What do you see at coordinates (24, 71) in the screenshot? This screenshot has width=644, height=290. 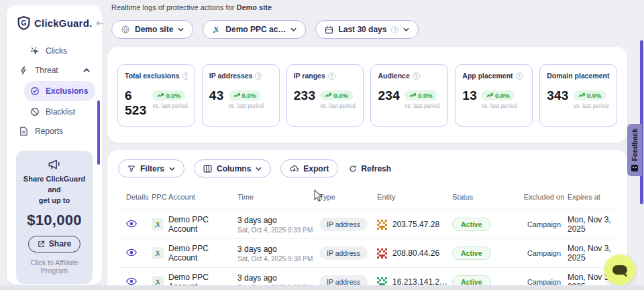 I see `lightning-icon` at bounding box center [24, 71].